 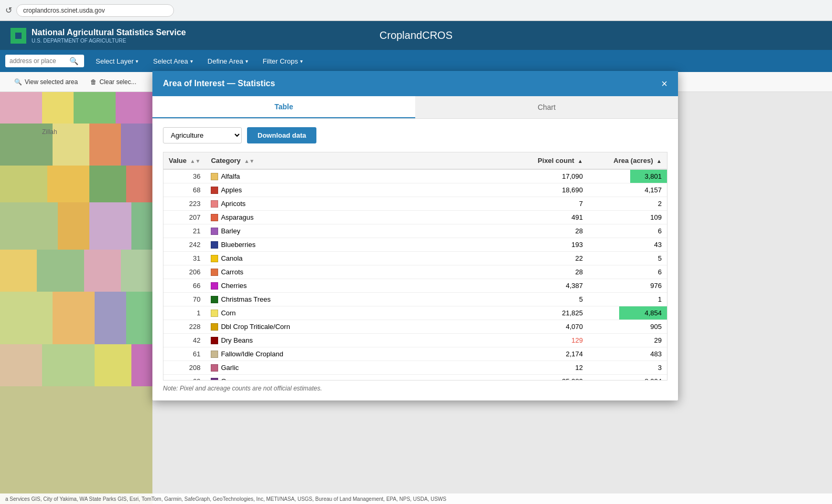 I want to click on nav-define-area: Define Area ▾, so click(x=228, y=61).